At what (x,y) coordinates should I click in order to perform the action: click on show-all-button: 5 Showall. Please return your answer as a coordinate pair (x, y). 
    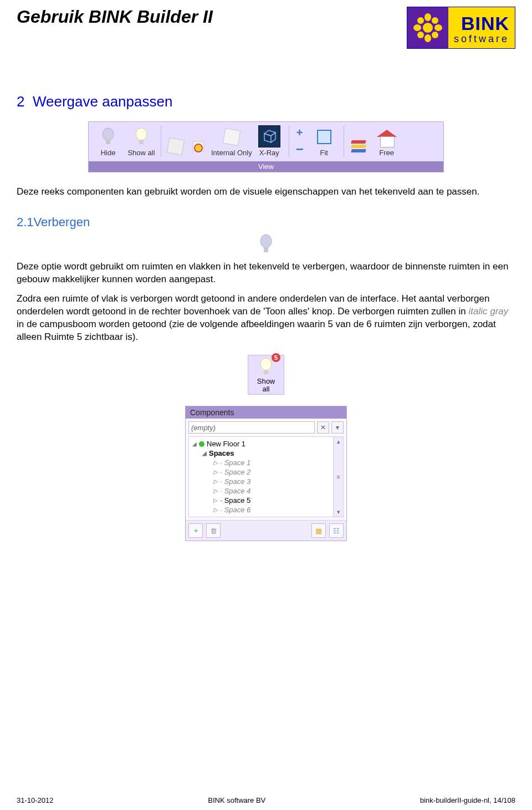
    Looking at the image, I should click on (266, 375).